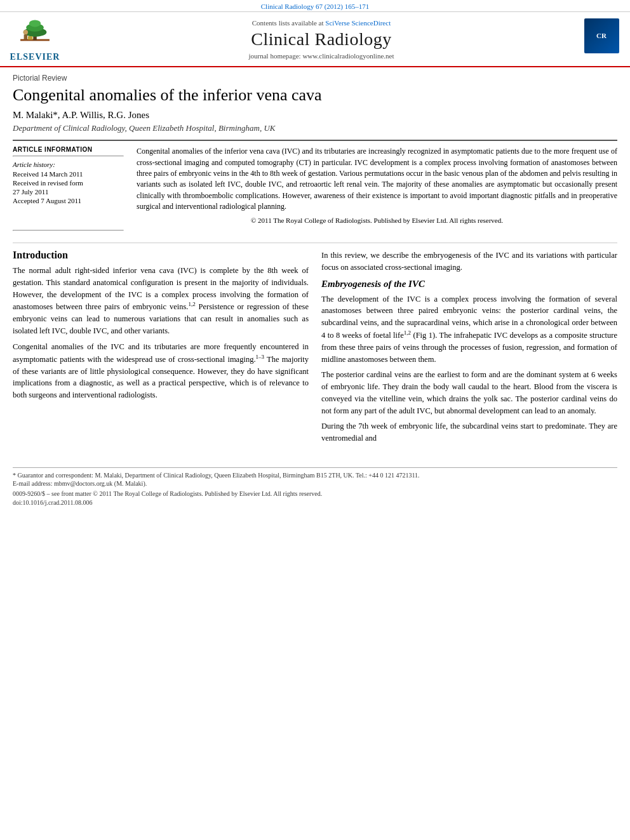 The width and height of the screenshot is (630, 840). What do you see at coordinates (469, 432) in the screenshot?
I see `embryogenesis-para3: During the 7th week of embryonic life, t…` at bounding box center [469, 432].